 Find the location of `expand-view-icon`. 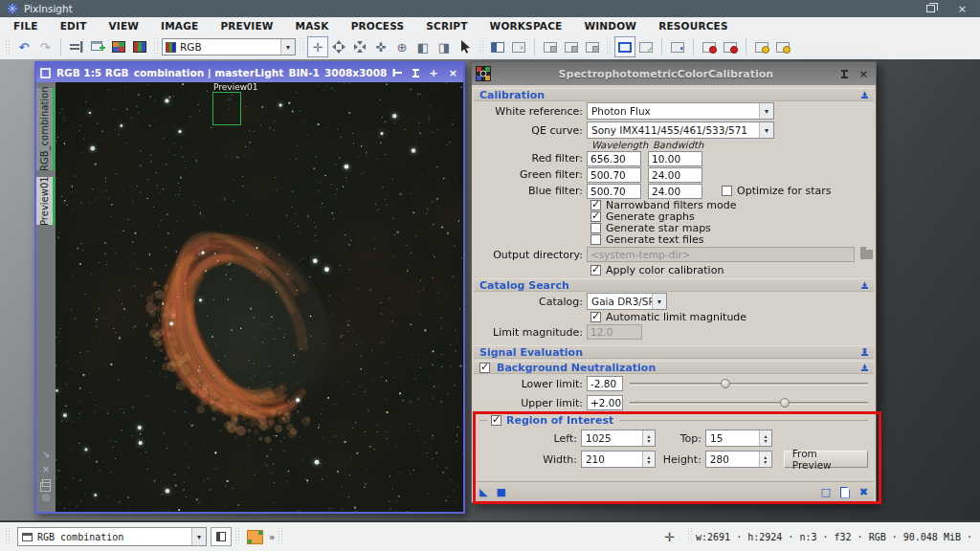

expand-view-icon is located at coordinates (339, 47).